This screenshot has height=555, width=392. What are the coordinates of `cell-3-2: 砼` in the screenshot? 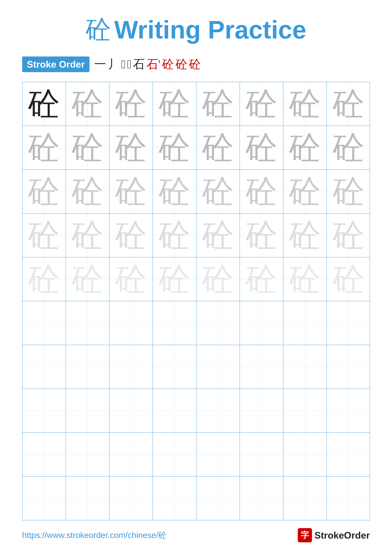 It's located at (88, 191).